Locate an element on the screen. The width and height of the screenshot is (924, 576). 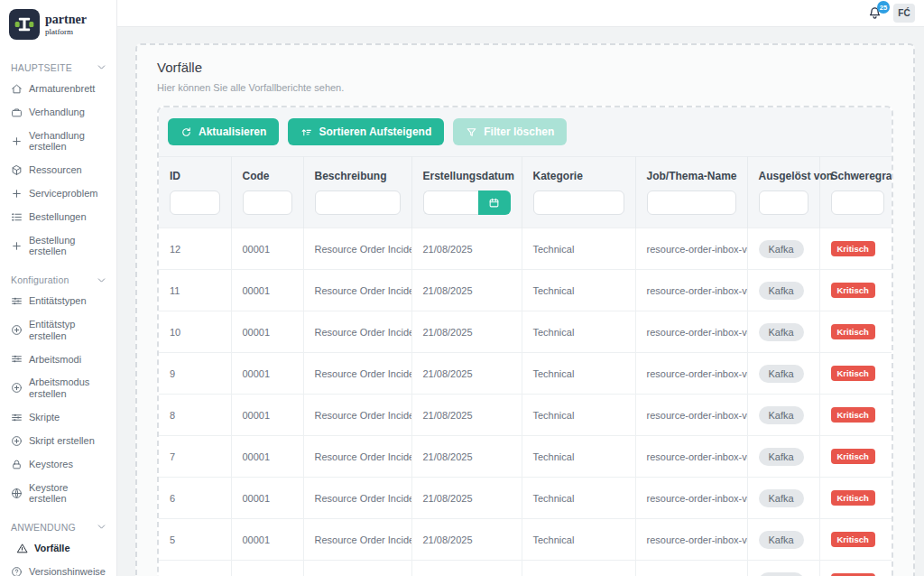
sidebar-item-verhandlung: Verhandlung is located at coordinates (60, 112).